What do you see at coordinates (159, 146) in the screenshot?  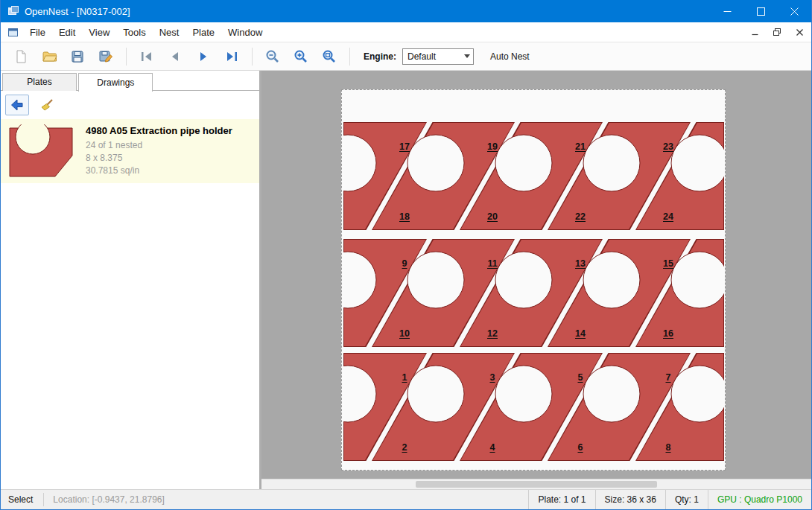 I see `drawing-nested-count: 24 of 1 nested` at bounding box center [159, 146].